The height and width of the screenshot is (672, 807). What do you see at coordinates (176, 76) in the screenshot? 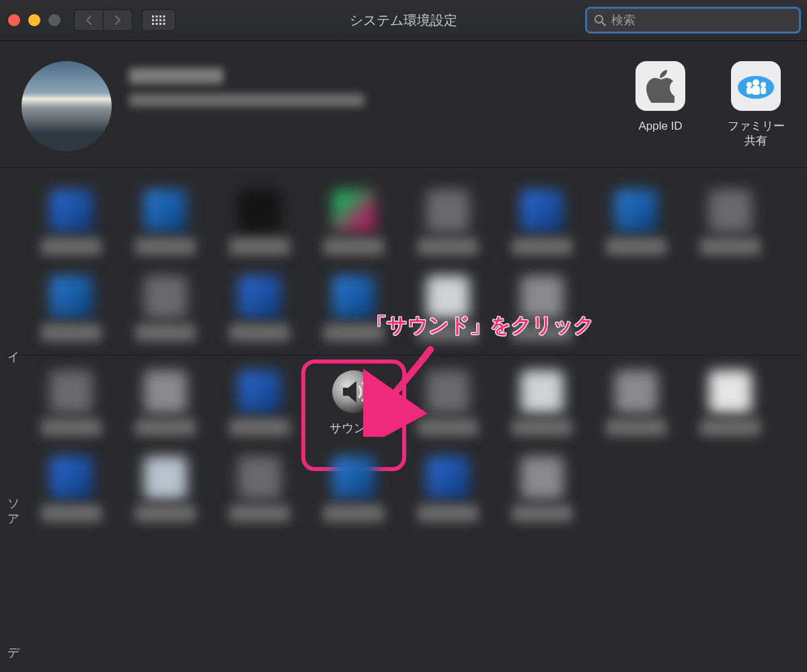
I see `user-name-blurred` at bounding box center [176, 76].